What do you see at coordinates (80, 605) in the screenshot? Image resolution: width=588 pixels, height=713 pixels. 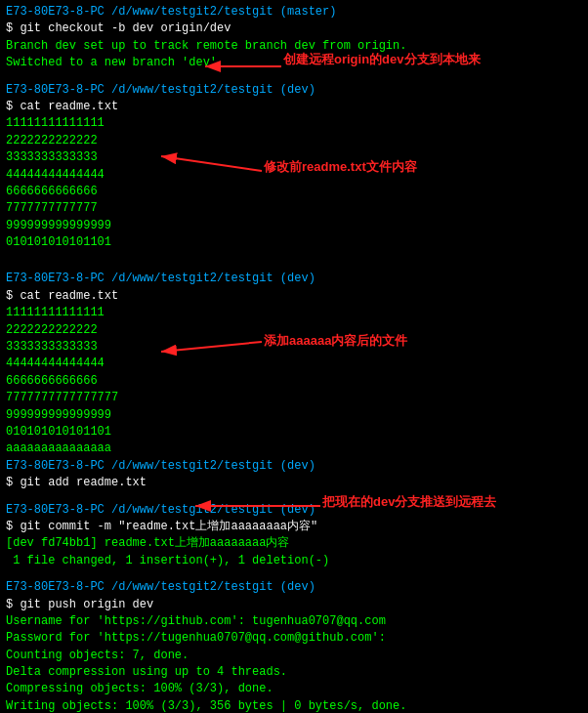 I see `cmd-text: $ git push origin dev` at bounding box center [80, 605].